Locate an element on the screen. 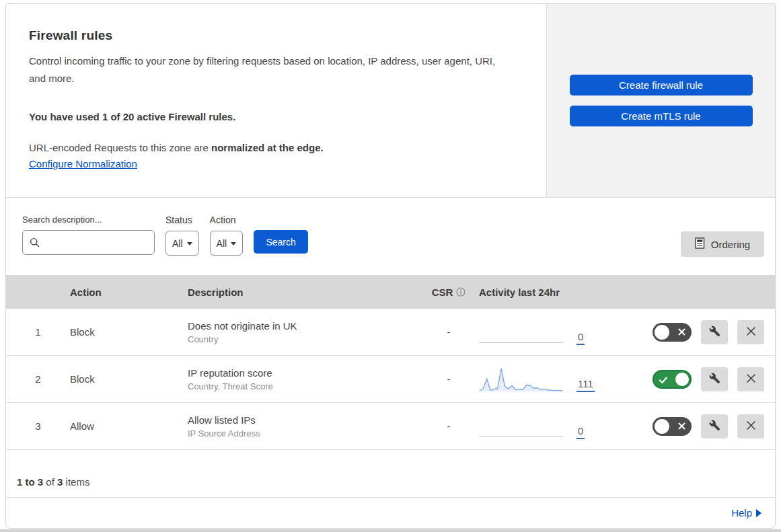  action-dropdown-value: All is located at coordinates (222, 243).